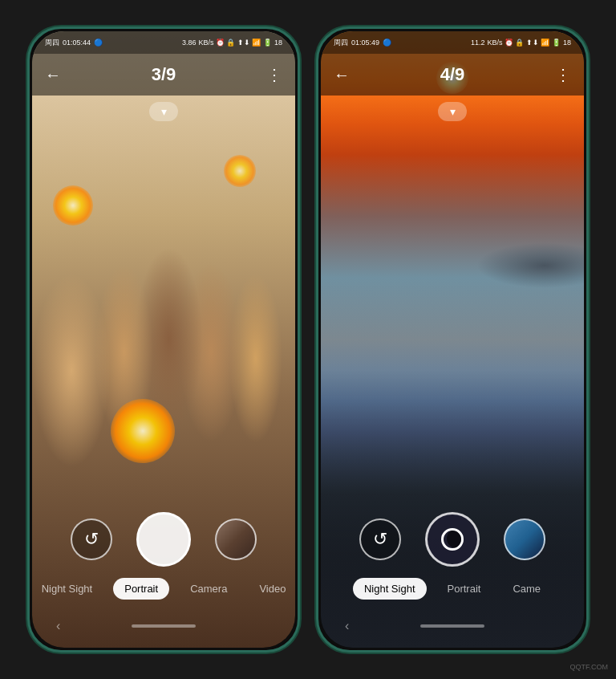 Image resolution: width=616 pixels, height=679 pixels. Describe the element at coordinates (91, 539) in the screenshot. I see `flip-icon-1: ↺` at that location.